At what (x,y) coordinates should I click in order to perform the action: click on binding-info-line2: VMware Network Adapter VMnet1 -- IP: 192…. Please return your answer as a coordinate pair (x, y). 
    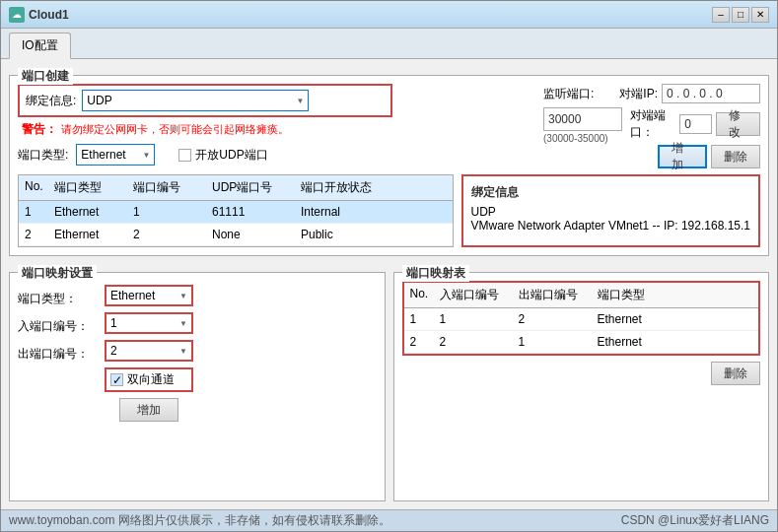
    Looking at the image, I should click on (611, 226).